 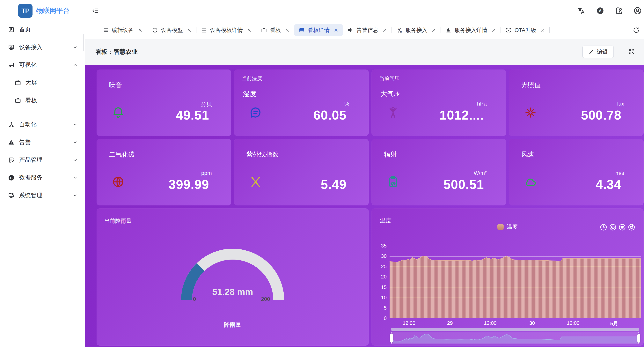 I want to click on tv-icon, so click(x=264, y=30).